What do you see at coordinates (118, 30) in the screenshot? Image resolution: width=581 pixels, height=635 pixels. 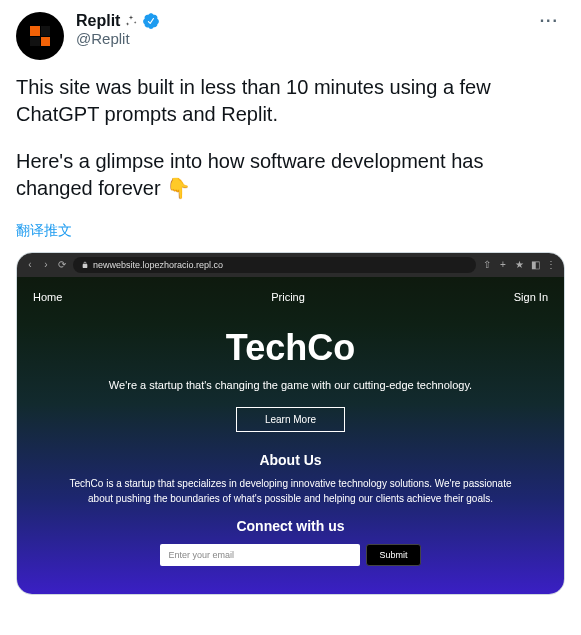 I see `author-block: Replit @Replit` at bounding box center [118, 30].